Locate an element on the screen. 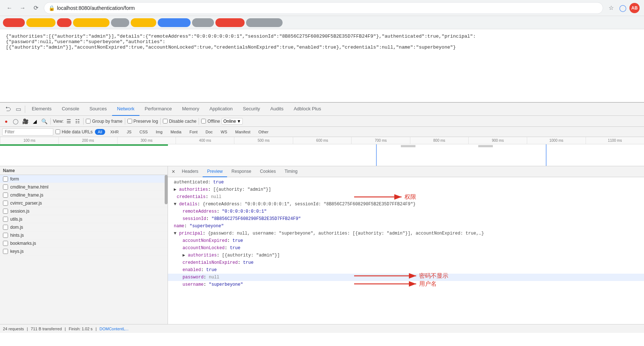 This screenshot has height=346, width=644. tab-application: Application is located at coordinates (221, 109).